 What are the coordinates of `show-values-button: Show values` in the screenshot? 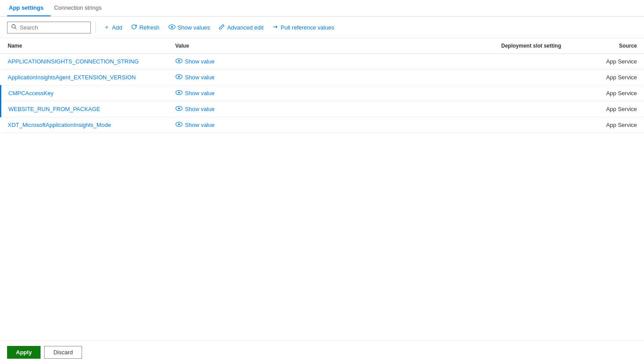 It's located at (190, 27).